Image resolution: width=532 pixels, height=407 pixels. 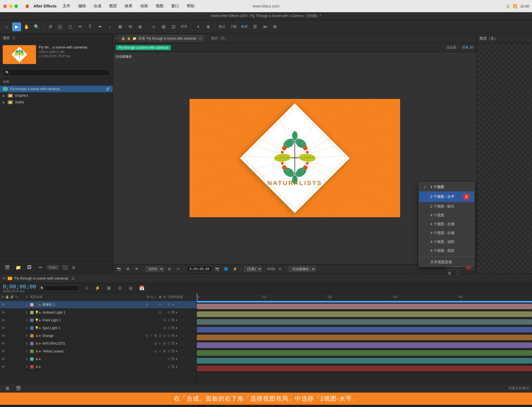 What do you see at coordinates (148, 336) in the screenshot?
I see `layer-solo-btn-5: ⊙` at bounding box center [148, 336].